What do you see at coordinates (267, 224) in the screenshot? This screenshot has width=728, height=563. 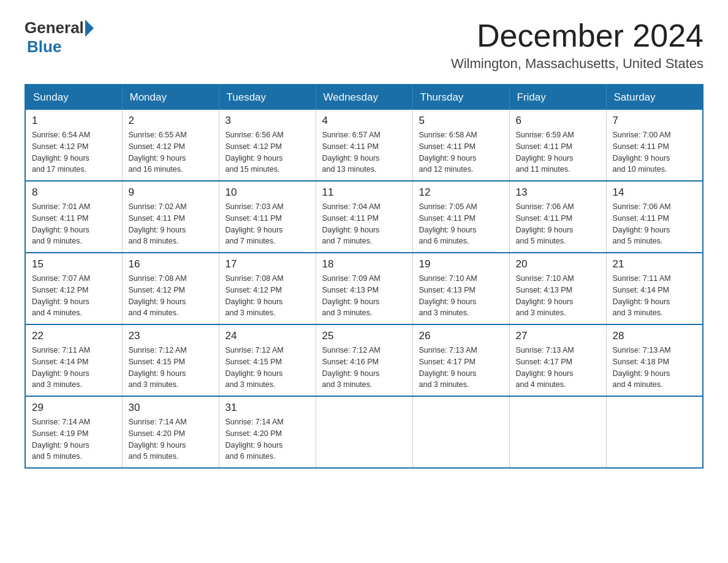 I see `day-info: Sunrise: 7:03 AM Sunset: 4:11 PM Dayligh…` at bounding box center [267, 224].